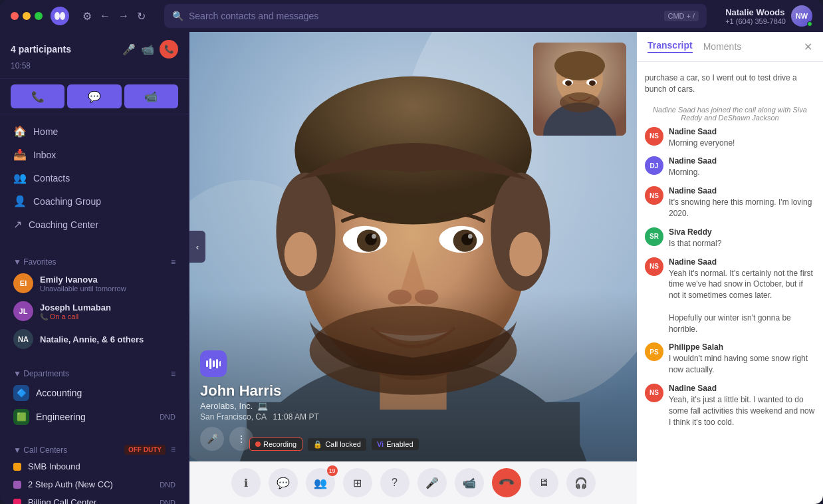 Image resolution: width=823 pixels, height=504 pixels. What do you see at coordinates (742, 243) in the screenshot?
I see `msg-text-4: Is that normal?` at bounding box center [742, 243].